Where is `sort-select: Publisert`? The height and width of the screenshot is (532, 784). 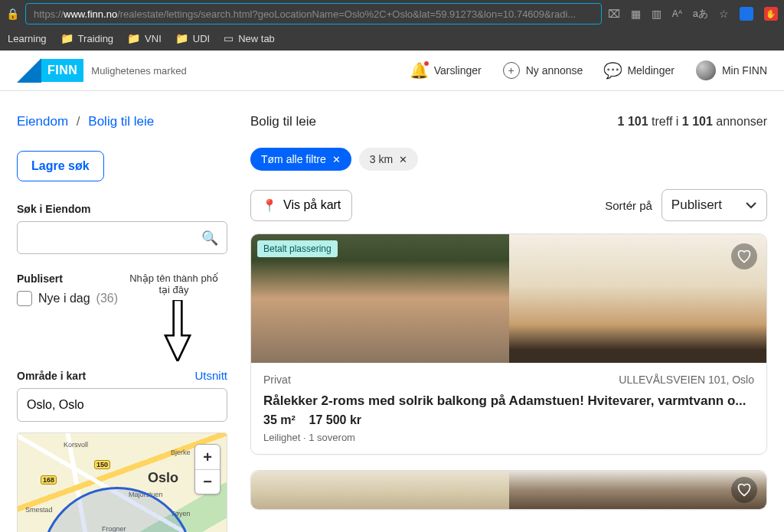 sort-select: Publisert is located at coordinates (714, 205).